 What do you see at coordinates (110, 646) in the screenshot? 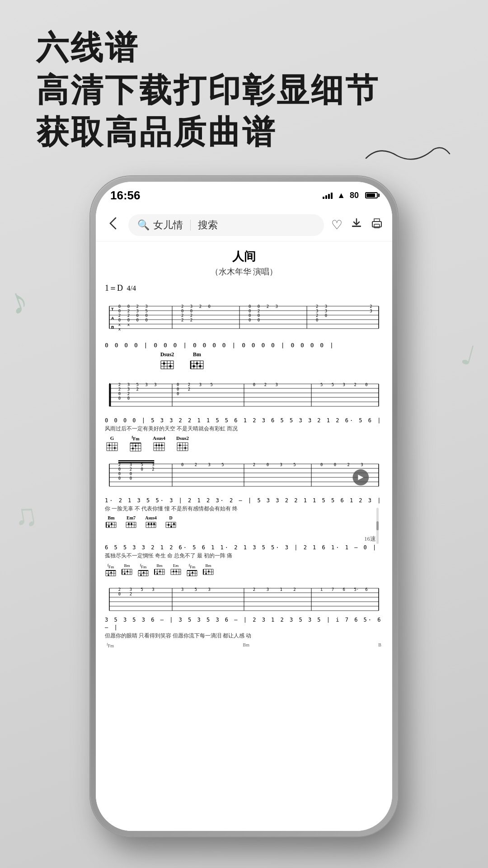
I see `bottom-chord-1: fFm` at bounding box center [110, 646].